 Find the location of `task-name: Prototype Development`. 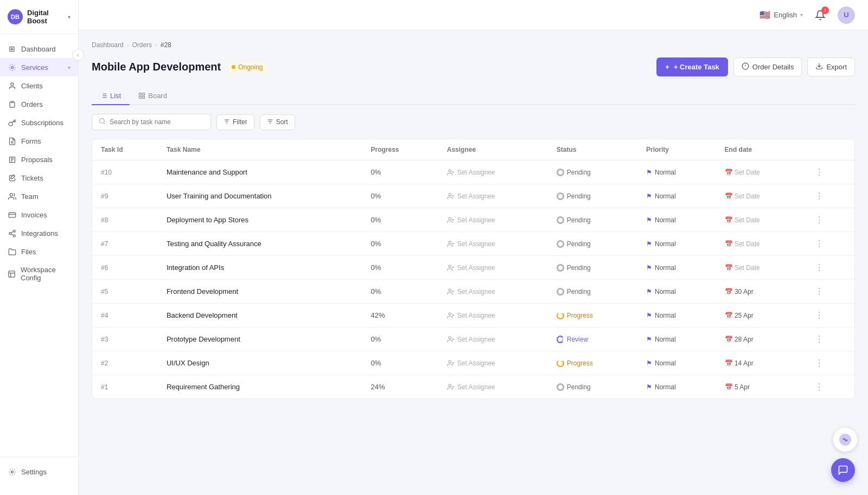

task-name: Prototype Development is located at coordinates (260, 339).